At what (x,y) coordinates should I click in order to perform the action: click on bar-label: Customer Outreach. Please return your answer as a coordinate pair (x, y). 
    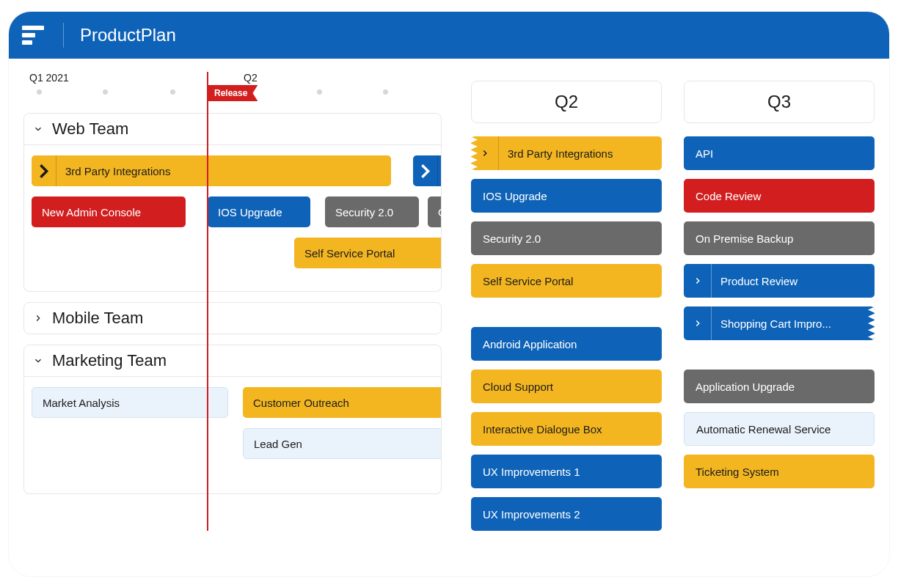
    Looking at the image, I should click on (301, 403).